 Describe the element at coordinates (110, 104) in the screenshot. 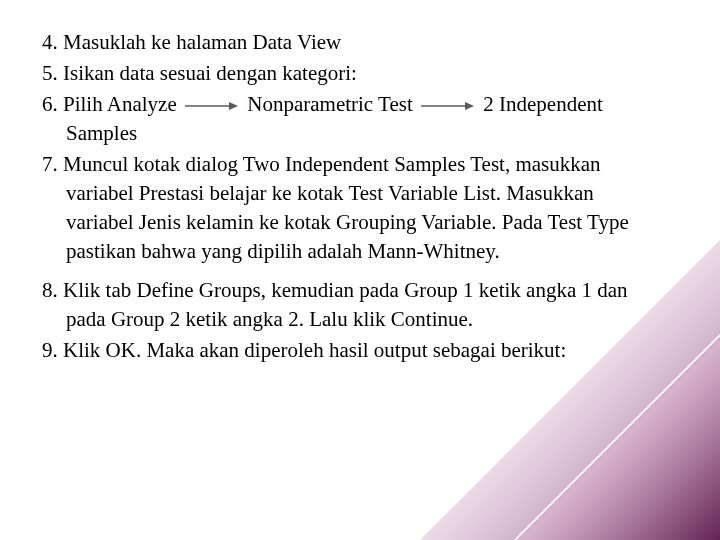

I see `step-6-part-a: 6. Pilih Analyze` at that location.